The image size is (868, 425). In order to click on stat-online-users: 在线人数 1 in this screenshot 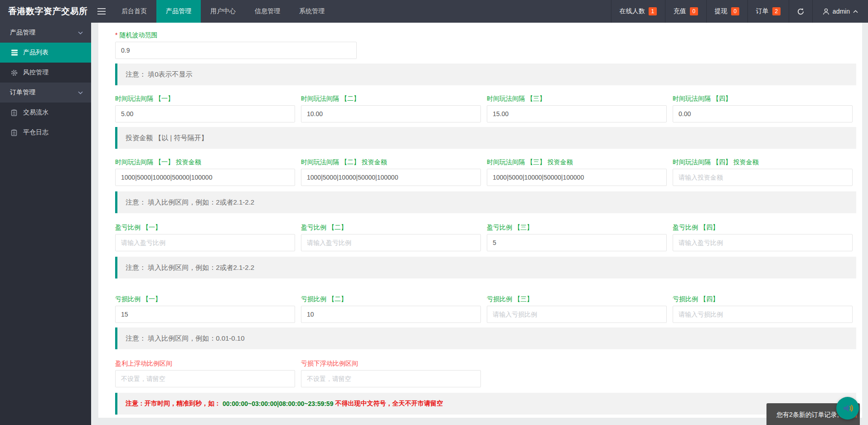, I will do `click(638, 11)`.